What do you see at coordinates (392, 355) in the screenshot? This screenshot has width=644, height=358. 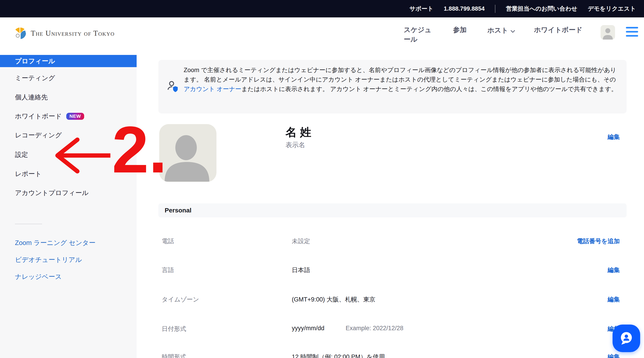 I see `table-row-time-format: 時間形式 12 時間制（例: 02:00 PM）を使用 編集` at bounding box center [392, 355].